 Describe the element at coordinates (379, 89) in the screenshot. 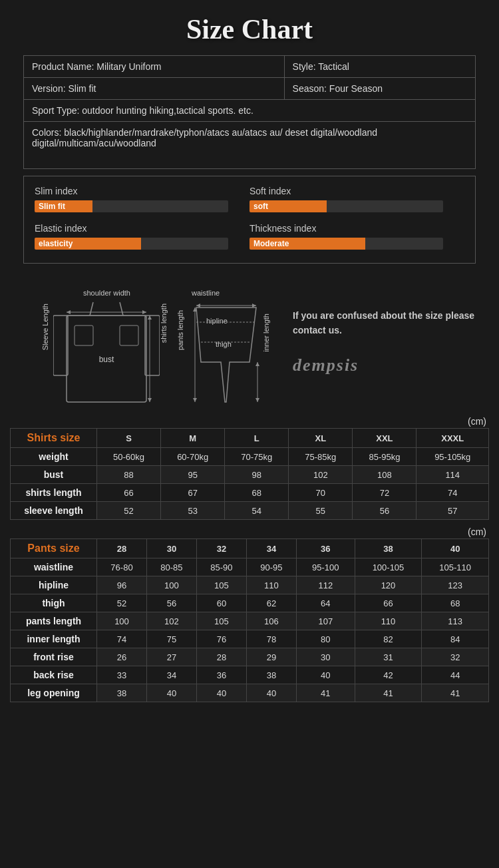

I see `season: Season: Four Season` at that location.